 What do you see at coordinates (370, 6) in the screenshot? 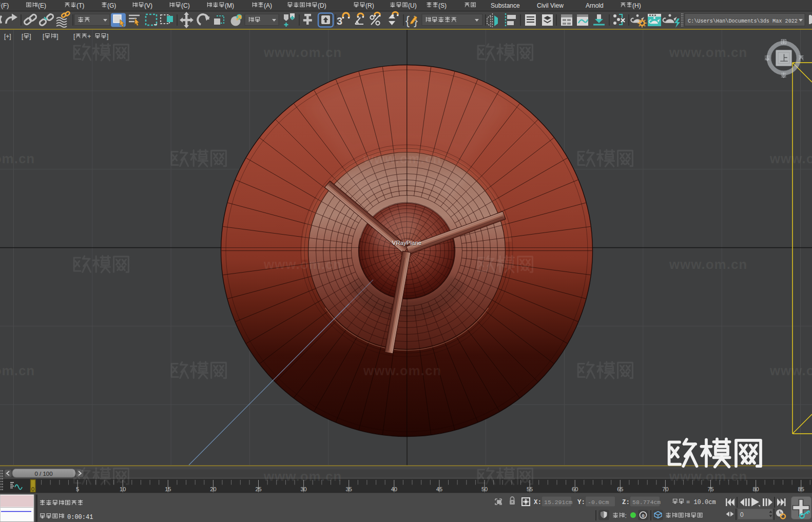
I see `svg-text: (R)` at bounding box center [370, 6].